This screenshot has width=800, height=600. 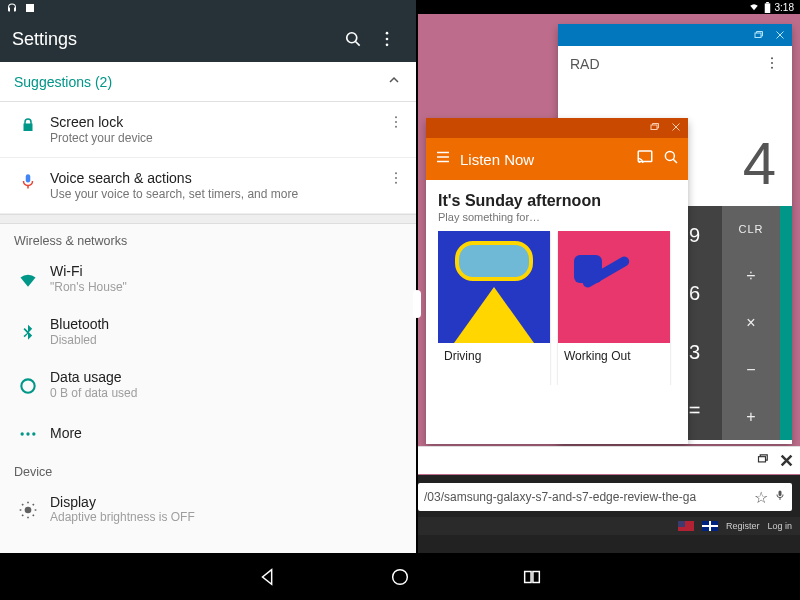 I want to click on calc-titlebar, so click(x=675, y=35).